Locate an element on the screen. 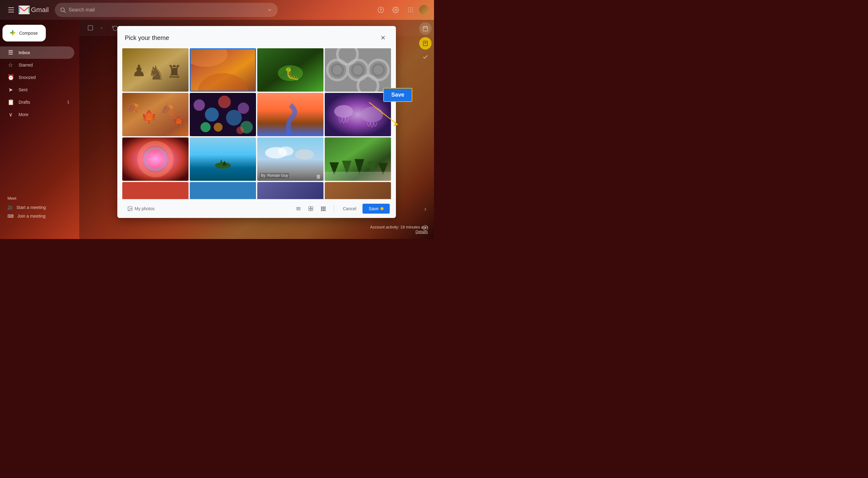  right-calendar-icon is located at coordinates (425, 28).